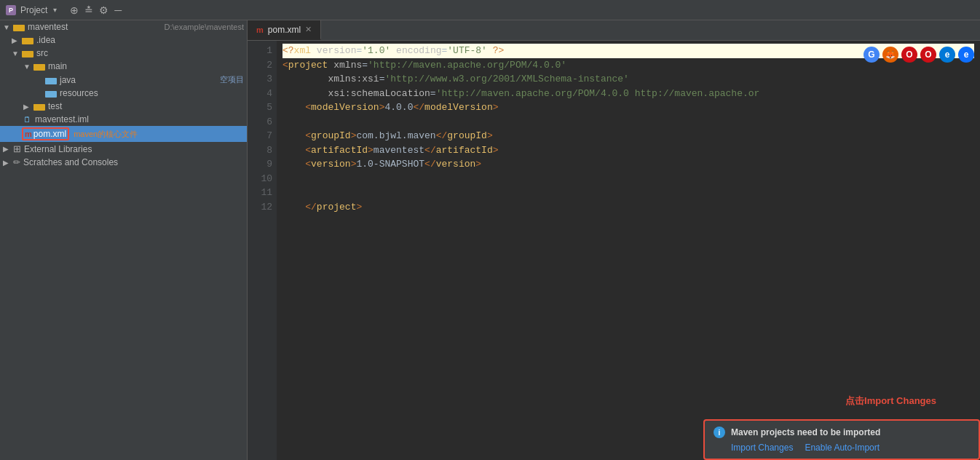 The image size is (980, 460). What do you see at coordinates (17, 148) in the screenshot?
I see `external-icon: ⊞` at bounding box center [17, 148].